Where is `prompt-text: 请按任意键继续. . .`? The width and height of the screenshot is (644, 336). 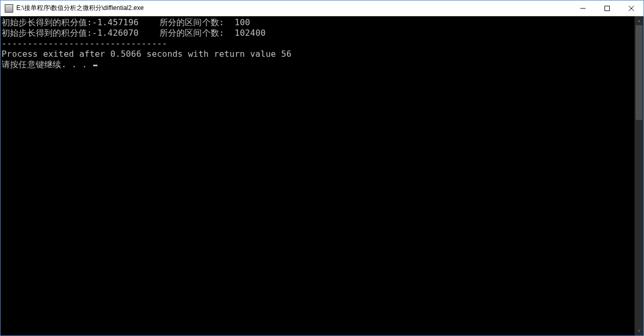
prompt-text: 请按任意键继续. . . is located at coordinates (47, 64).